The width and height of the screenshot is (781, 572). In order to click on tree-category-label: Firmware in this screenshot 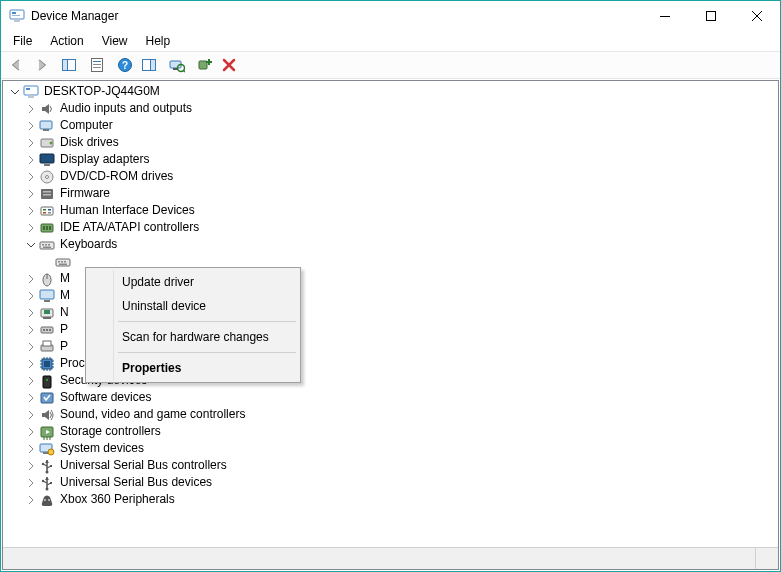, I will do `click(85, 194)`.